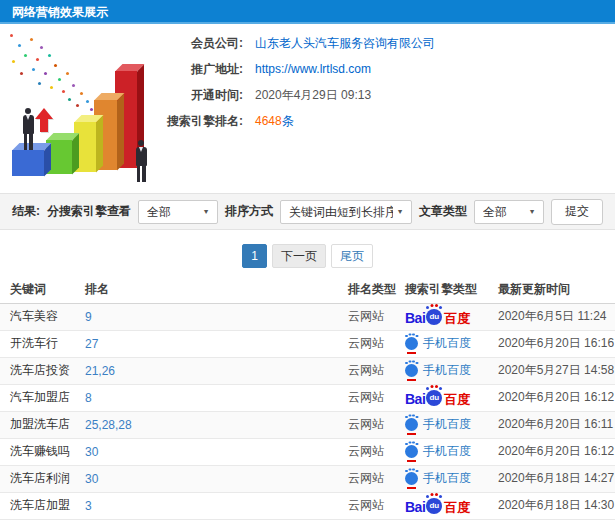  What do you see at coordinates (60, 12) in the screenshot?
I see `page-title: 网络营销效果展示` at bounding box center [60, 12].